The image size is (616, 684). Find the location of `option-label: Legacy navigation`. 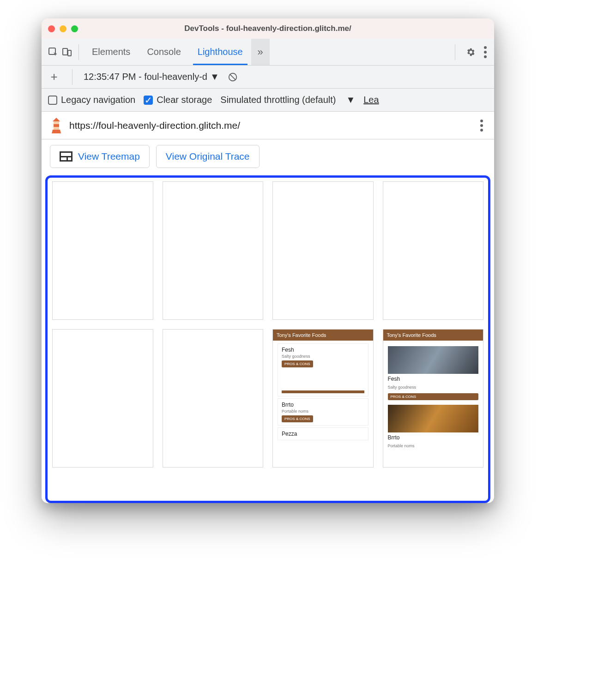

option-label: Legacy navigation is located at coordinates (98, 100).